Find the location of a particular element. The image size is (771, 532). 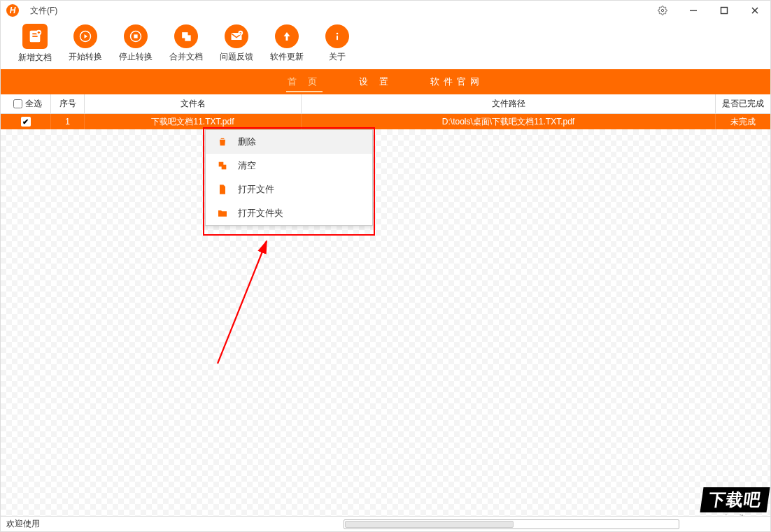

stop-convert-button: 停止转换 is located at coordinates (136, 43).